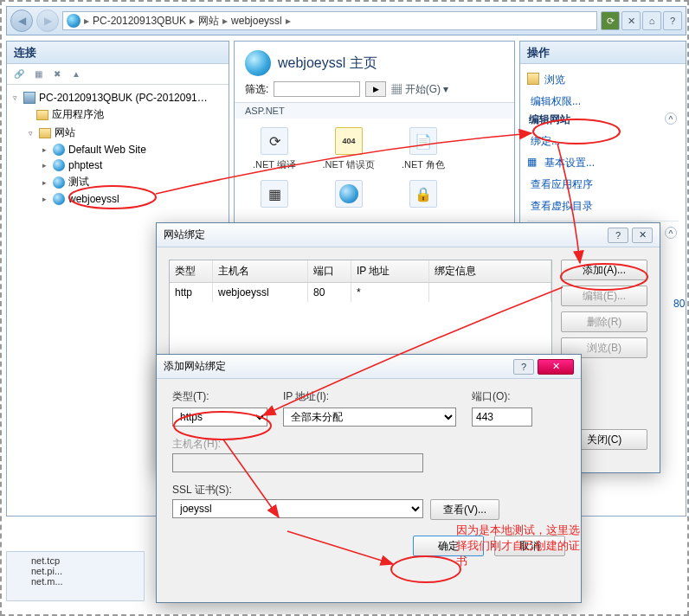  I want to click on tree-site-phptest: ▸phptest, so click(118, 165).